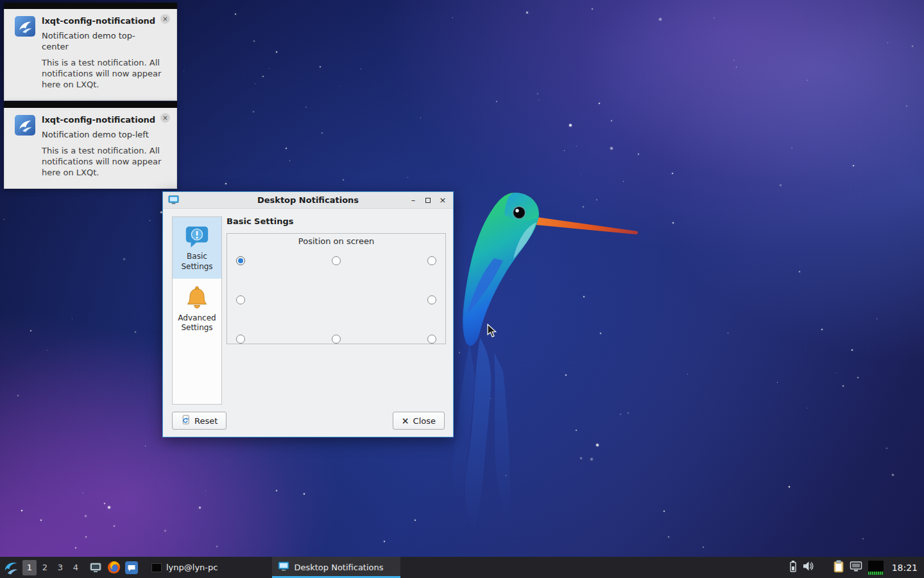 The width and height of the screenshot is (924, 578). What do you see at coordinates (11, 568) in the screenshot?
I see `lxqt-menu-button` at bounding box center [11, 568].